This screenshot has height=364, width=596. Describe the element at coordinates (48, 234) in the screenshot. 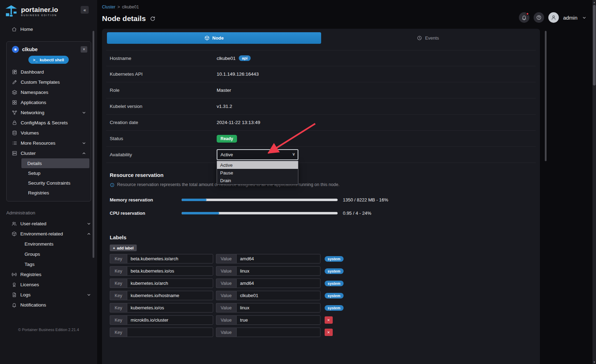

I see `sidebar-item-environment-related: Environment-related` at that location.